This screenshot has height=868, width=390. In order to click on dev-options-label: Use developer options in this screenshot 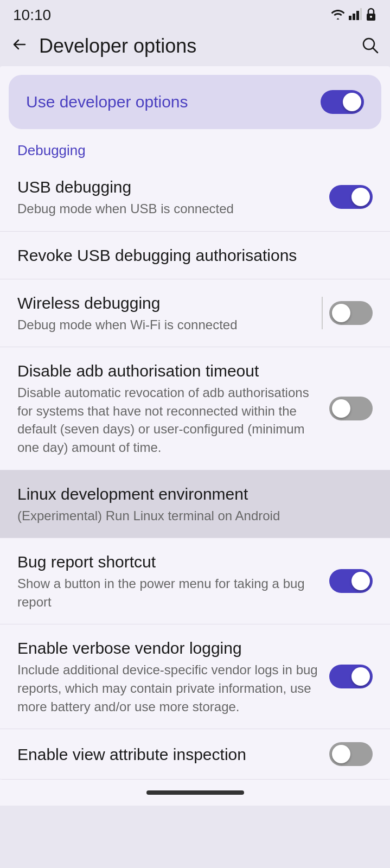, I will do `click(107, 102)`.